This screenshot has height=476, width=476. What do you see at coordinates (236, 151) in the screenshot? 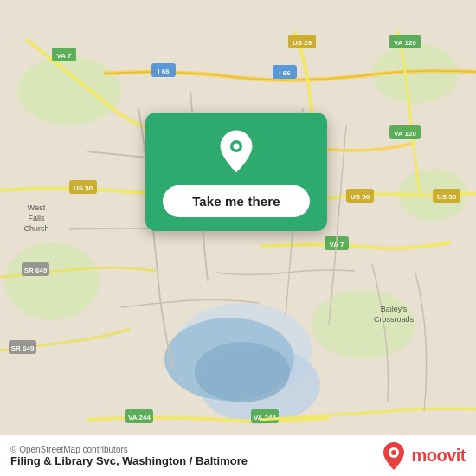
I see `location-pin-icon` at bounding box center [236, 151].